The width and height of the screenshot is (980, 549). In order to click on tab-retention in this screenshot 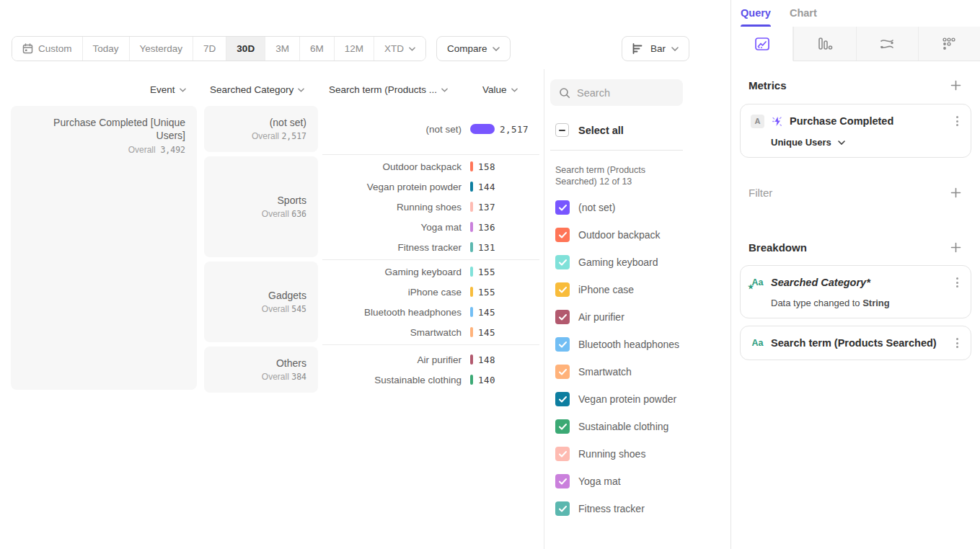, I will do `click(949, 43)`.